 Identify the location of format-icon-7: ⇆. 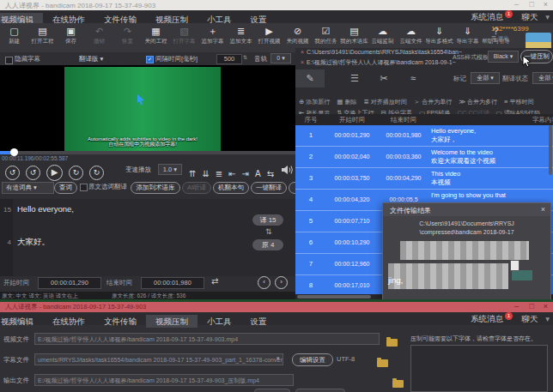
(270, 173).